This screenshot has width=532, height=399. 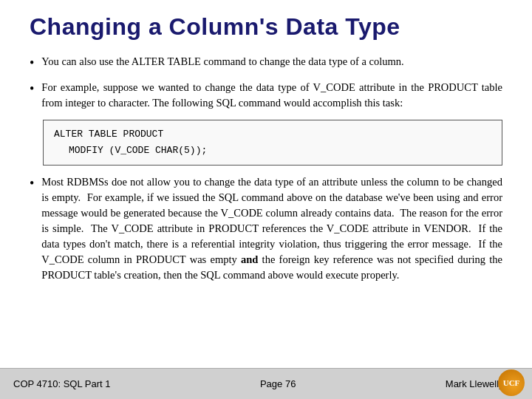 I want to click on code-line-2: MODFIY (V_CODE CHAR(5));, so click(x=273, y=151).